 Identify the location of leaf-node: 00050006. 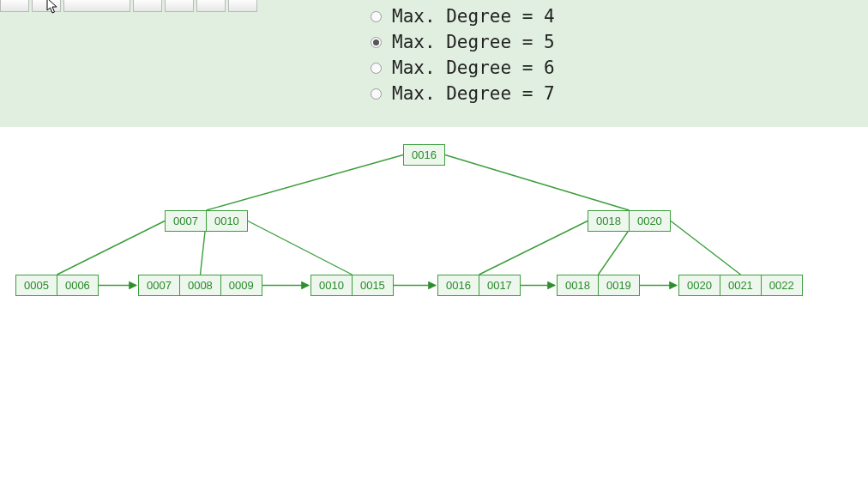
(57, 285).